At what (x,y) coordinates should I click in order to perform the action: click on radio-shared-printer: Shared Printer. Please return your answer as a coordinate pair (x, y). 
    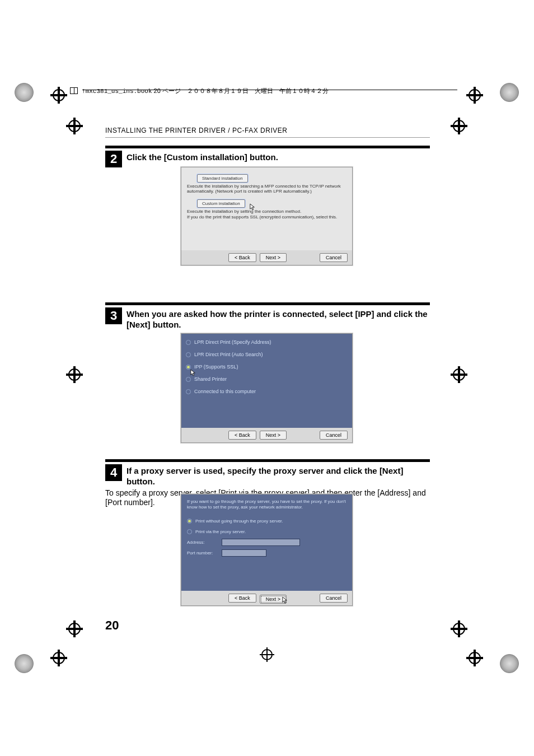
    Looking at the image, I should click on (266, 379).